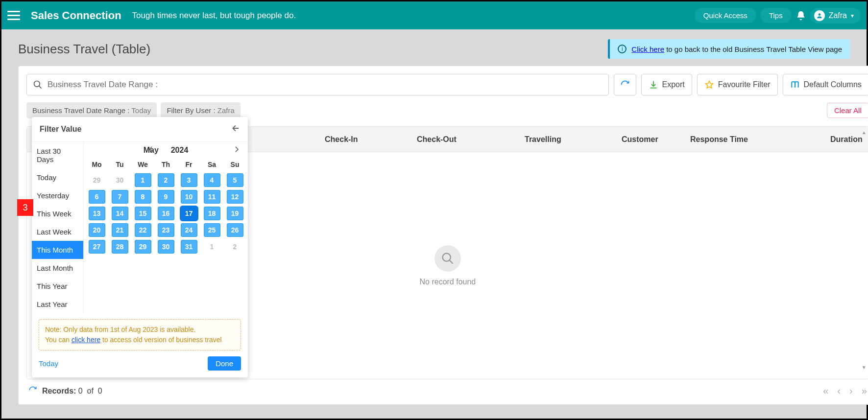  I want to click on day-10: 10, so click(189, 197).